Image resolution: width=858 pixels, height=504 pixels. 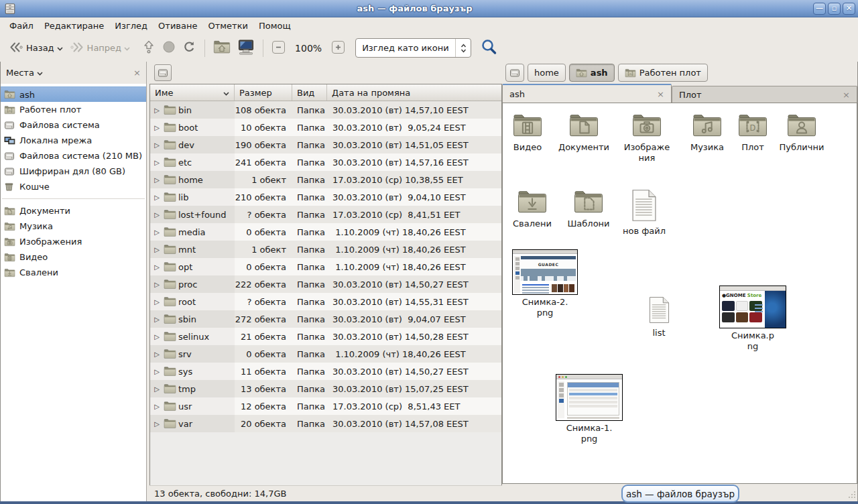 What do you see at coordinates (326, 424) in the screenshot?
I see `table-row: ▷var20 обектаПапка30.03.2010 (вт) 14,57,…` at bounding box center [326, 424].